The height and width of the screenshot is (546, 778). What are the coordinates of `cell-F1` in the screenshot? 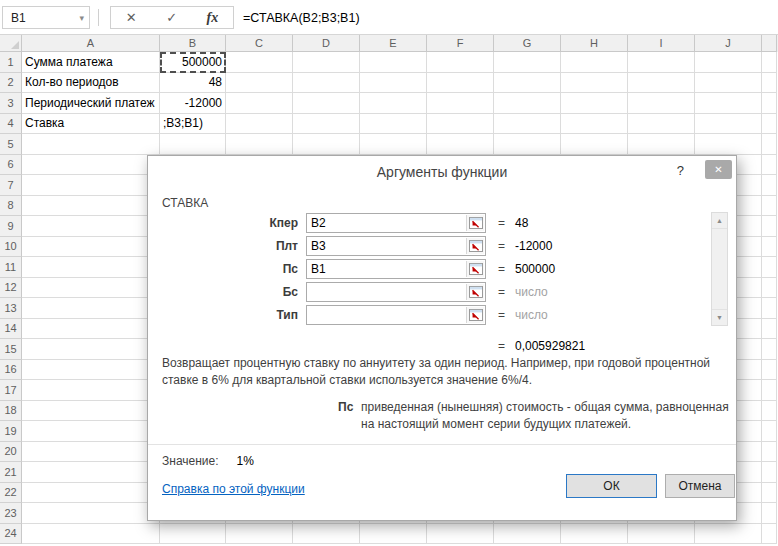 It's located at (460, 62).